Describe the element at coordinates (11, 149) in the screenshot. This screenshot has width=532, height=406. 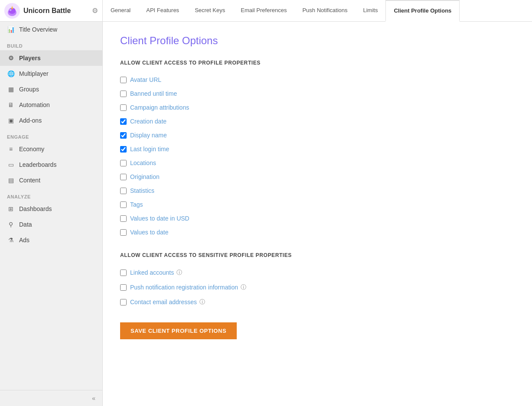
I see `economy-icon: ≡` at that location.